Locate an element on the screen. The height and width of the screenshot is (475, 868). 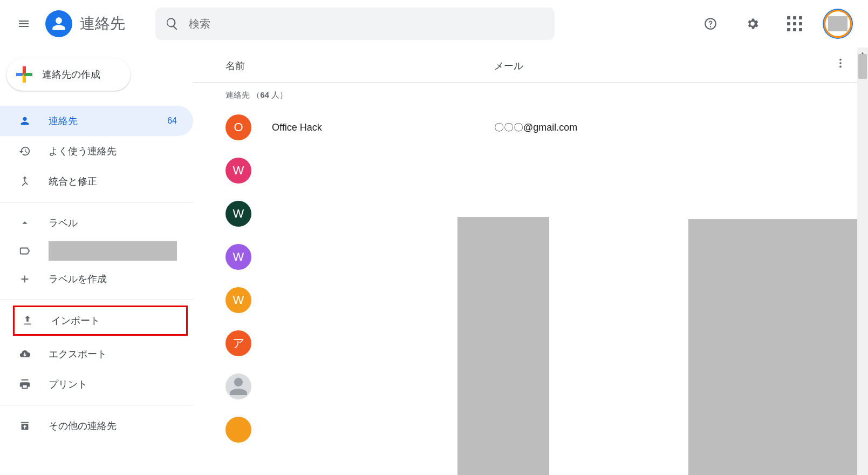
label-icon is located at coordinates (25, 251).